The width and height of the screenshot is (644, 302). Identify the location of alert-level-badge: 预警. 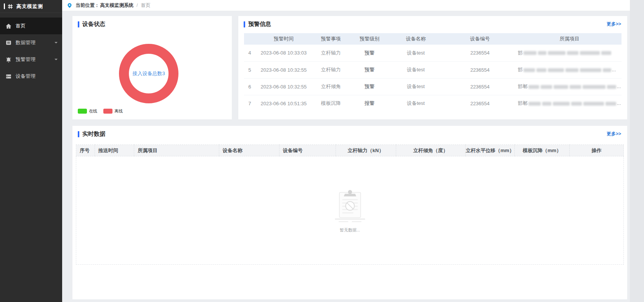
(369, 53).